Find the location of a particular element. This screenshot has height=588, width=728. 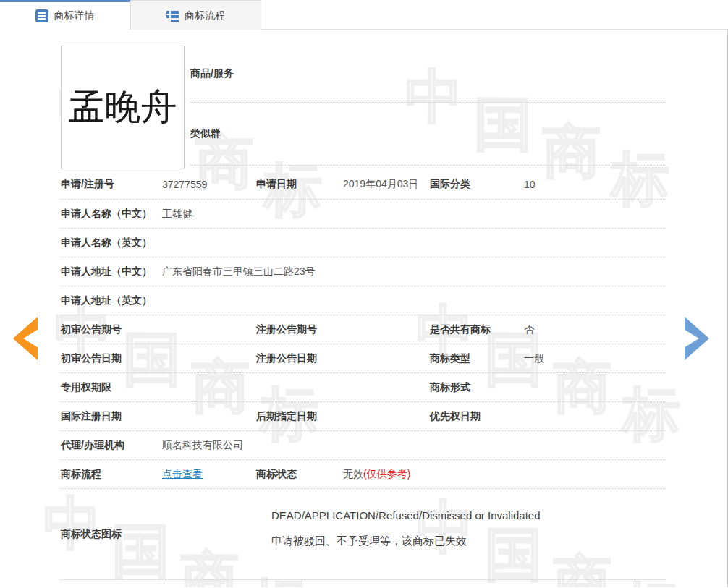

table-row: 代理/办理机构 顺名科技有限公司 is located at coordinates (363, 446).